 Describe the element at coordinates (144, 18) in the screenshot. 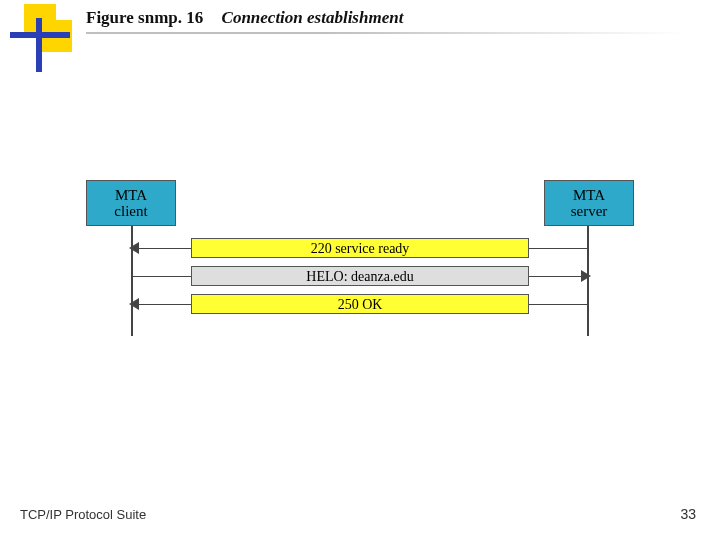

I see `figure-number: Figure snmp. 16` at that location.